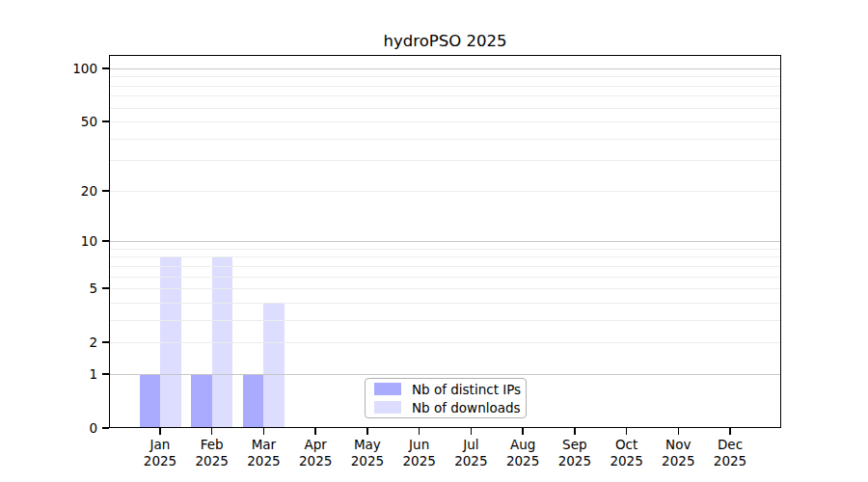  I want to click on x-tick-label-sep: Sep2025, so click(575, 453).